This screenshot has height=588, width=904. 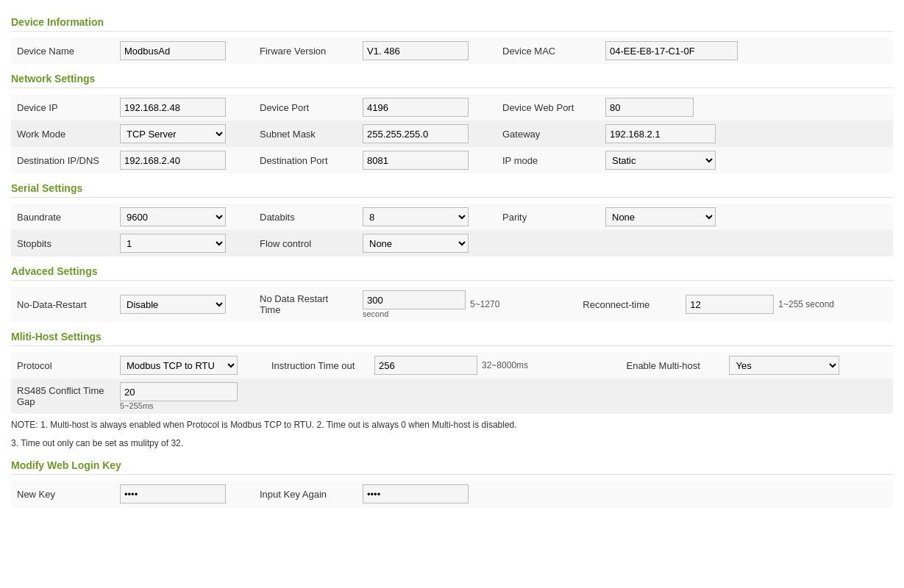 What do you see at coordinates (63, 304) in the screenshot?
I see `no-data-restart-label: No-Data-Restart` at bounding box center [63, 304].